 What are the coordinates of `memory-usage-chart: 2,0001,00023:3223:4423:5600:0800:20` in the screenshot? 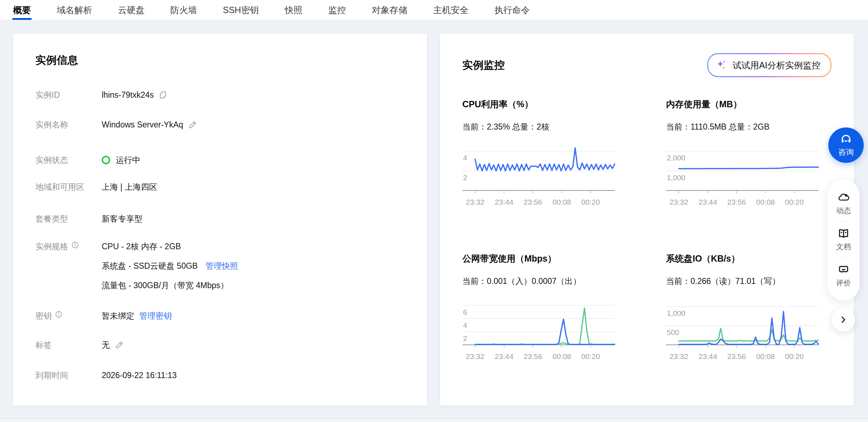 It's located at (742, 176).